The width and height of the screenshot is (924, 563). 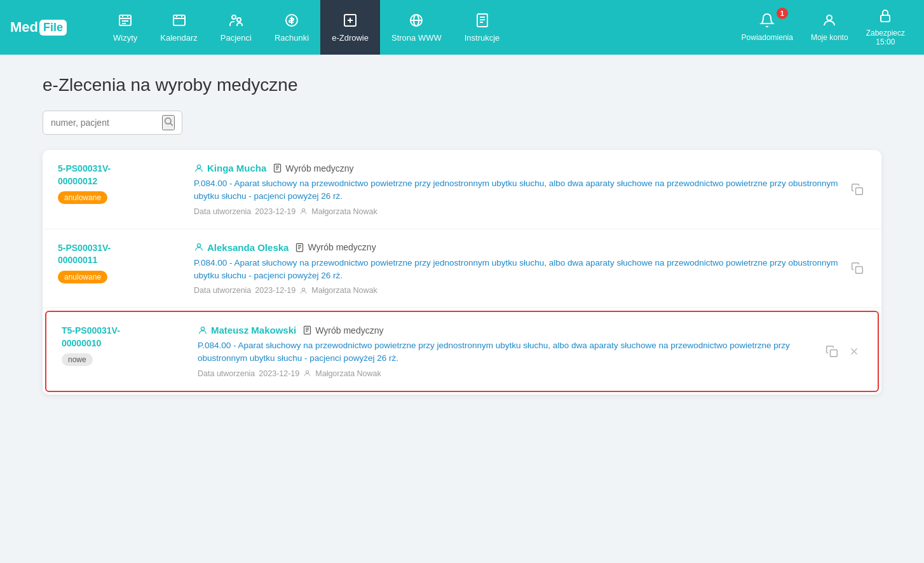 What do you see at coordinates (247, 330) in the screenshot?
I see `record-patient: Mateusz Makowski` at bounding box center [247, 330].